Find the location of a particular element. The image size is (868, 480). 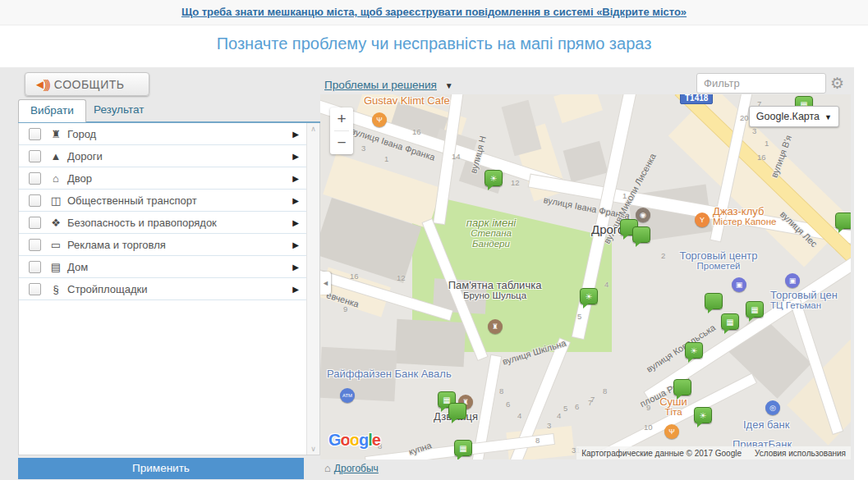

map-attribution: Картографические данные © 2017 Google Ус… is located at coordinates (714, 453).